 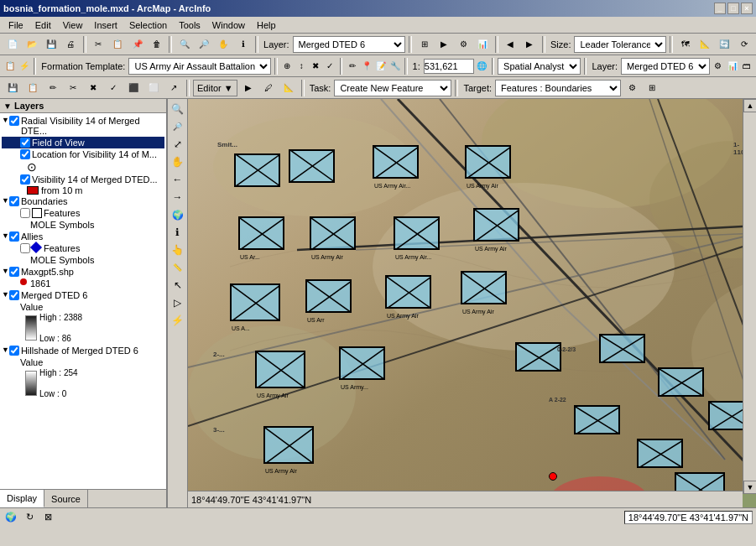 I want to click on toc-check-features2, so click(x=25, y=248).